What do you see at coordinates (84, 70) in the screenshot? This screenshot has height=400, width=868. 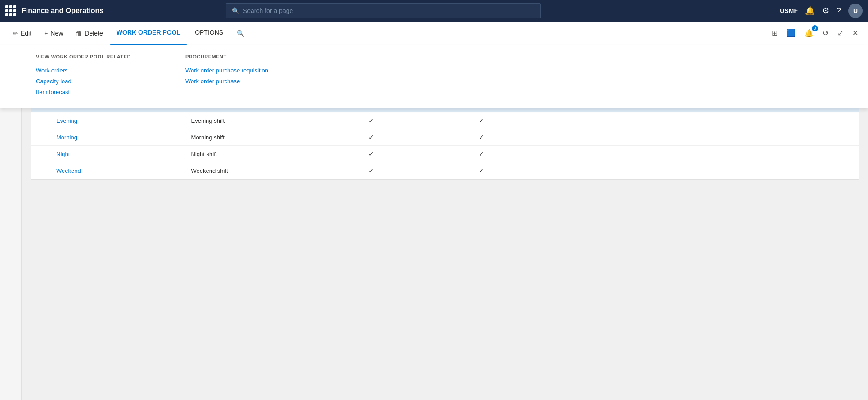 I see `list-item: Work orders` at bounding box center [84, 70].